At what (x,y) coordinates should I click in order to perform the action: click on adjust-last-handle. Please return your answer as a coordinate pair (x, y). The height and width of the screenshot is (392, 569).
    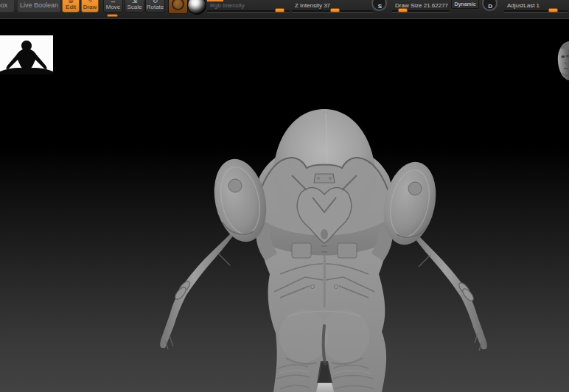
    Looking at the image, I should click on (553, 10).